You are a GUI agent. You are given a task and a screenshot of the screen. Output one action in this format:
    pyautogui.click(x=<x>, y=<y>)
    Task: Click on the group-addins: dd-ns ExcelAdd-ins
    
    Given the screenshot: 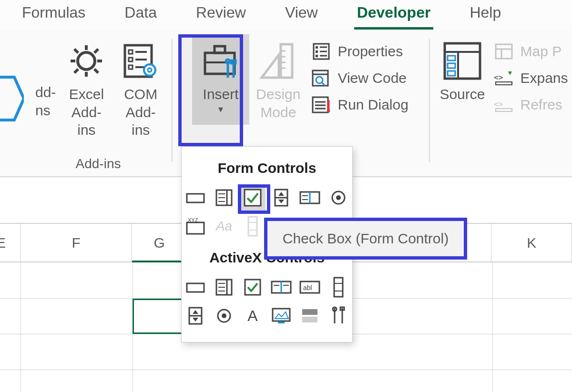 What is the action you would take?
    pyautogui.click(x=86, y=103)
    